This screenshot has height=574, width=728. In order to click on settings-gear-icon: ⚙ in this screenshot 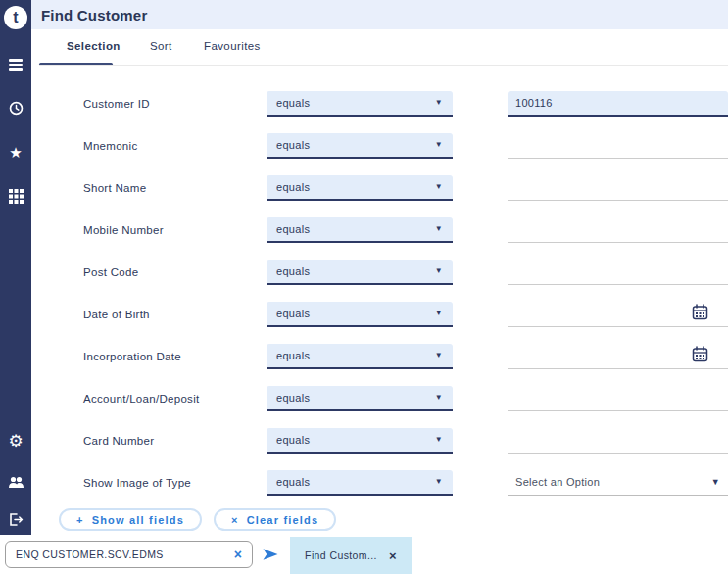, I will do `click(16, 441)`.